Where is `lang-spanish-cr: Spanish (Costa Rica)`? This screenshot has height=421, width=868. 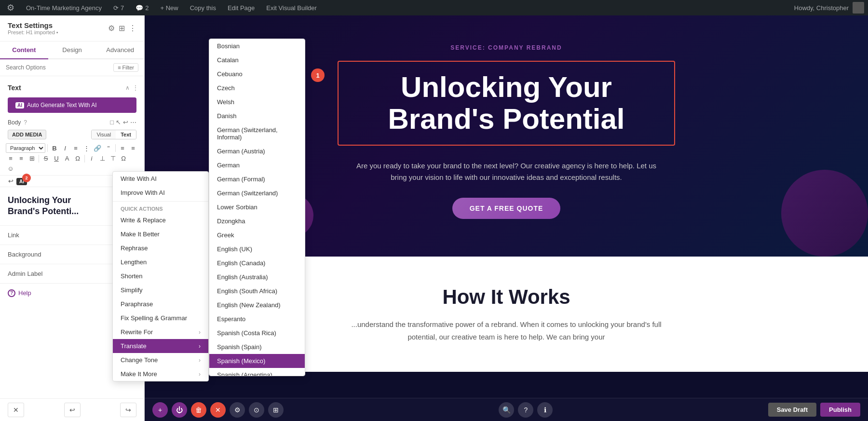
lang-spanish-cr: Spanish (Costa Rica) is located at coordinates (257, 333).